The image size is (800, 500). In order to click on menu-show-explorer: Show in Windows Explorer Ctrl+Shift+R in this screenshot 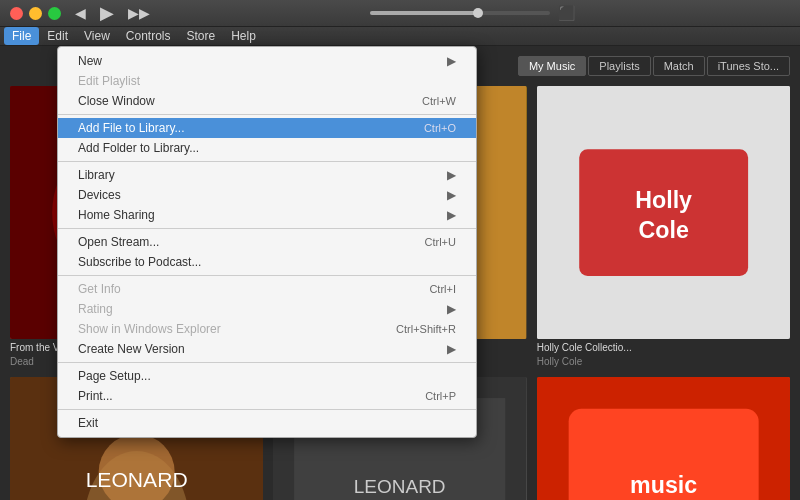, I will do `click(267, 329)`.